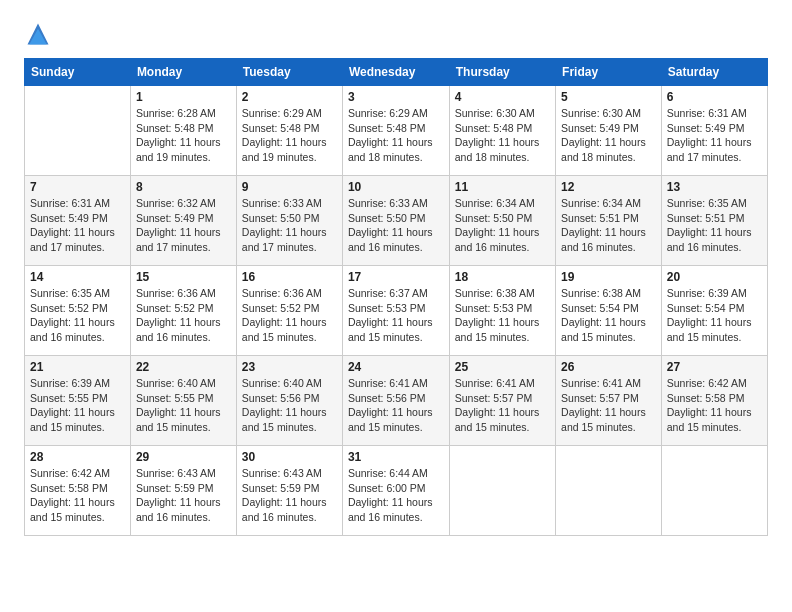 Image resolution: width=792 pixels, height=612 pixels. I want to click on cell-day-number: 9, so click(290, 187).